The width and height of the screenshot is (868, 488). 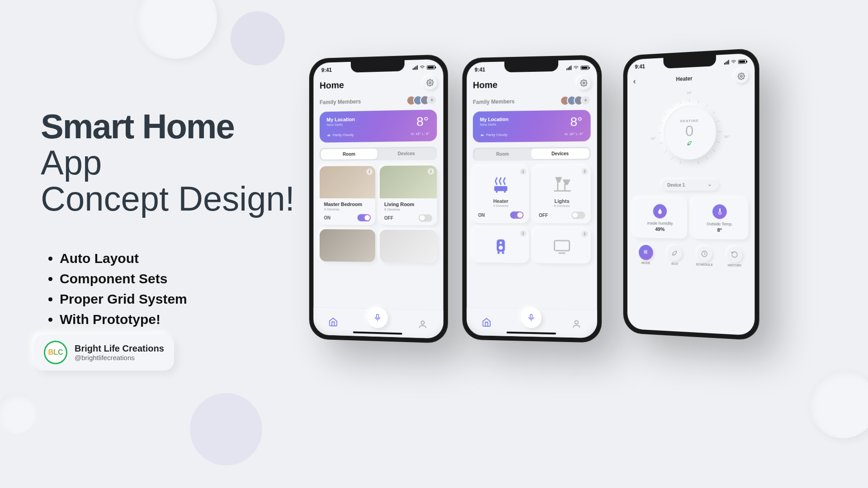 What do you see at coordinates (690, 131) in the screenshot?
I see `temperature-dial: 20° 10° 30° HEATING 0` at bounding box center [690, 131].